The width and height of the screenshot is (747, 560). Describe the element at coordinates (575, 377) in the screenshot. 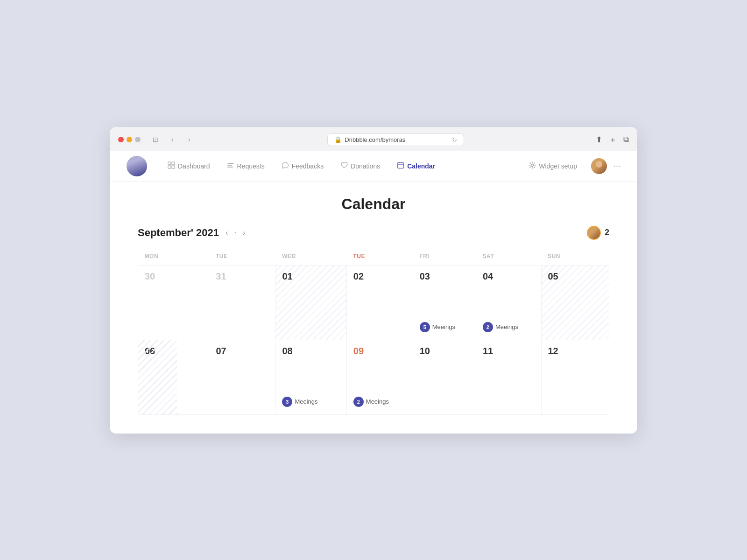

I see `calendar-day-12: 12` at that location.